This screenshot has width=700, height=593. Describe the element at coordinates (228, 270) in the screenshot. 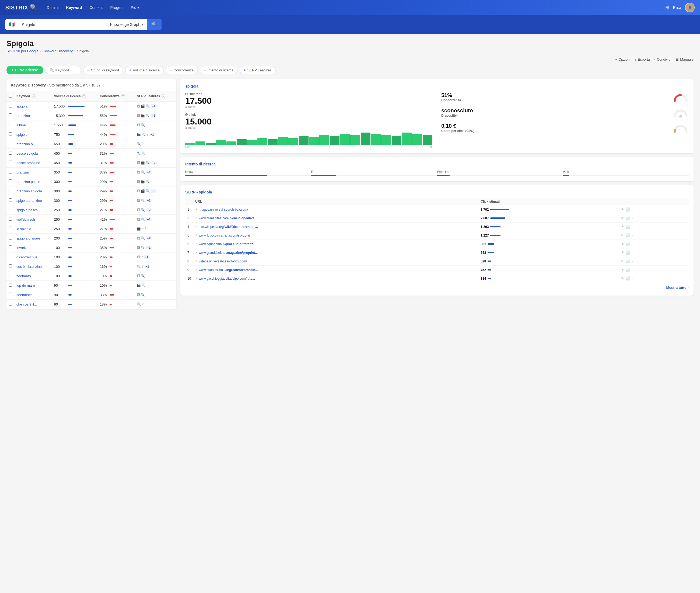

I see `serp-url: www.buonissimo.it/ingredienti/branzin...` at that location.